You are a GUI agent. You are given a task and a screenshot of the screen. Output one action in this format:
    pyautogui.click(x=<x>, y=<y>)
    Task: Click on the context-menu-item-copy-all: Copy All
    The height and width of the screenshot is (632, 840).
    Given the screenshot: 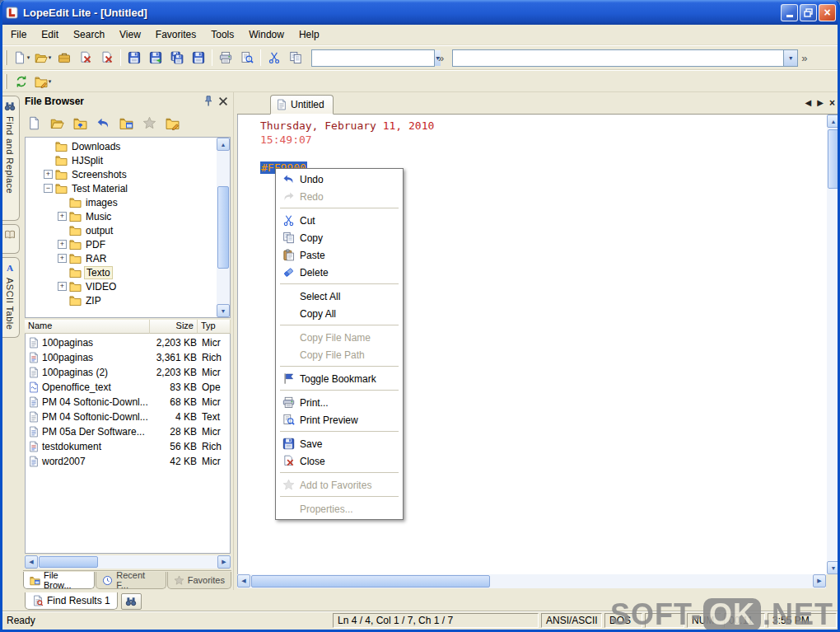 What is the action you would take?
    pyautogui.click(x=339, y=313)
    